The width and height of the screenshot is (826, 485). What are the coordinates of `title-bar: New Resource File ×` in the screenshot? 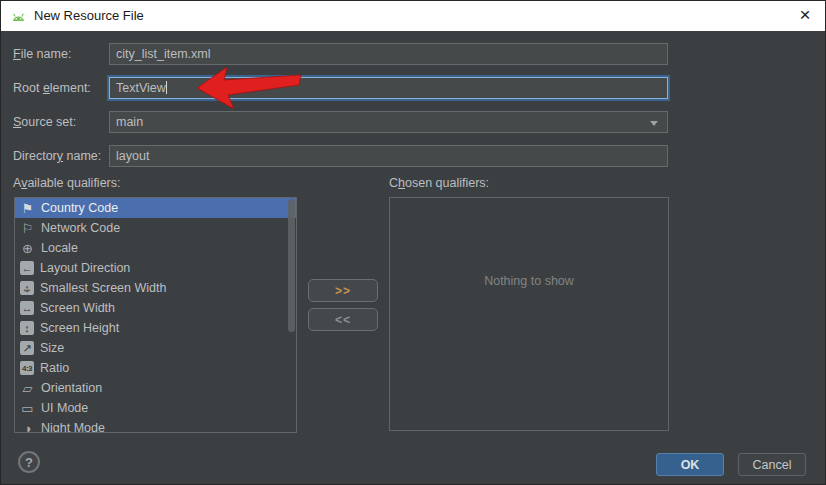 It's located at (413, 16).